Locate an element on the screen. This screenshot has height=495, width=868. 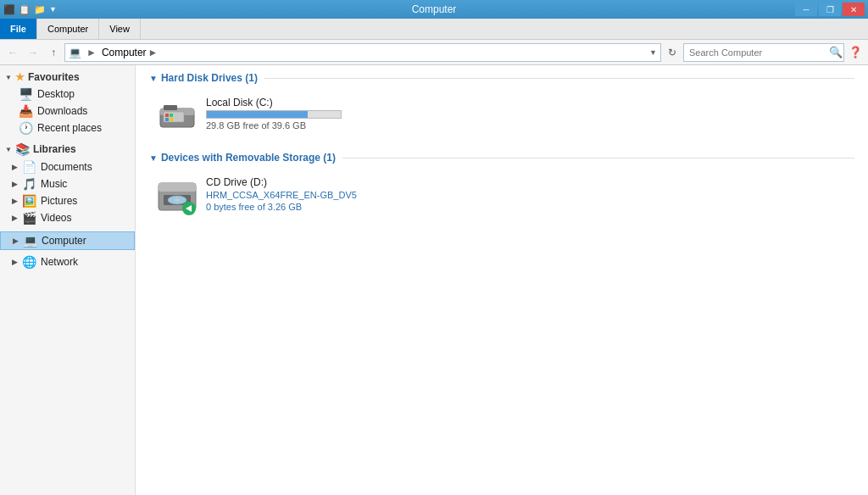
help-button: ❓ is located at coordinates (855, 53).